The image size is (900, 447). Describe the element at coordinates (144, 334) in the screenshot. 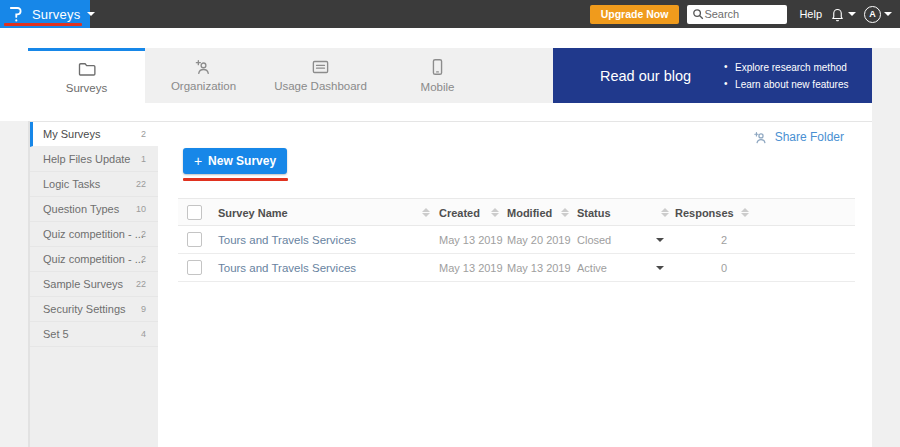

I see `sidebar-item-count: 4` at that location.